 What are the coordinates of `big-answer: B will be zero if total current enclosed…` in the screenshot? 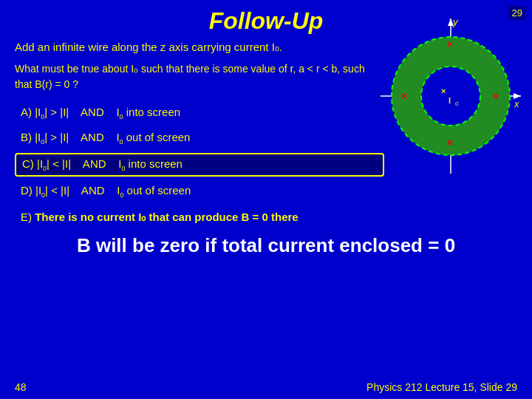 It's located at (266, 245).